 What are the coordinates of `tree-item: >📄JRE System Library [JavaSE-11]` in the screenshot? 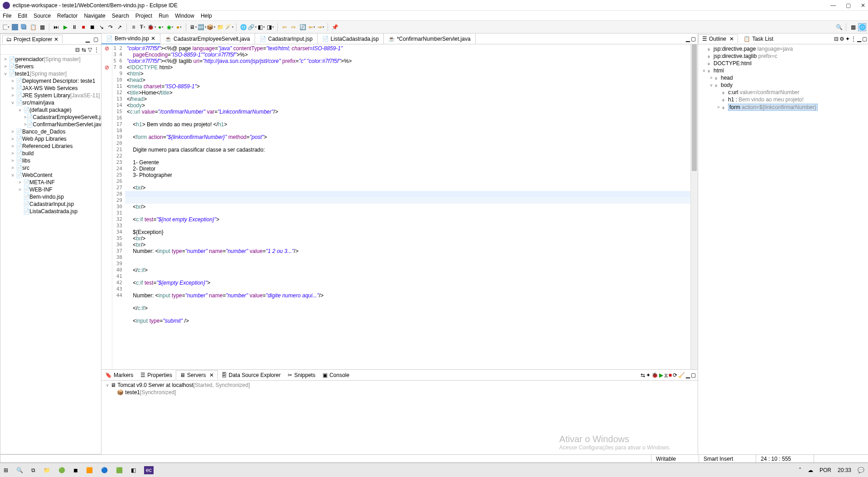 It's located at (51, 95).